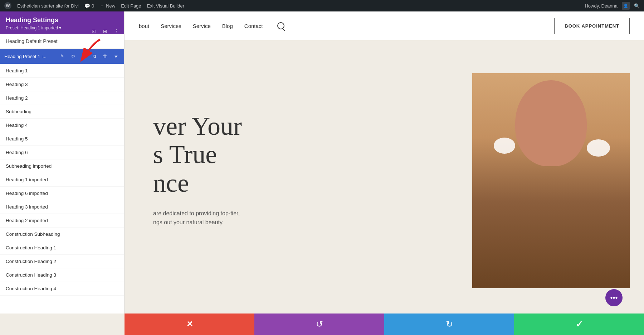 The image size is (644, 335). Describe the element at coordinates (73, 56) in the screenshot. I see `preset-settings-icon: ⚙` at that location.